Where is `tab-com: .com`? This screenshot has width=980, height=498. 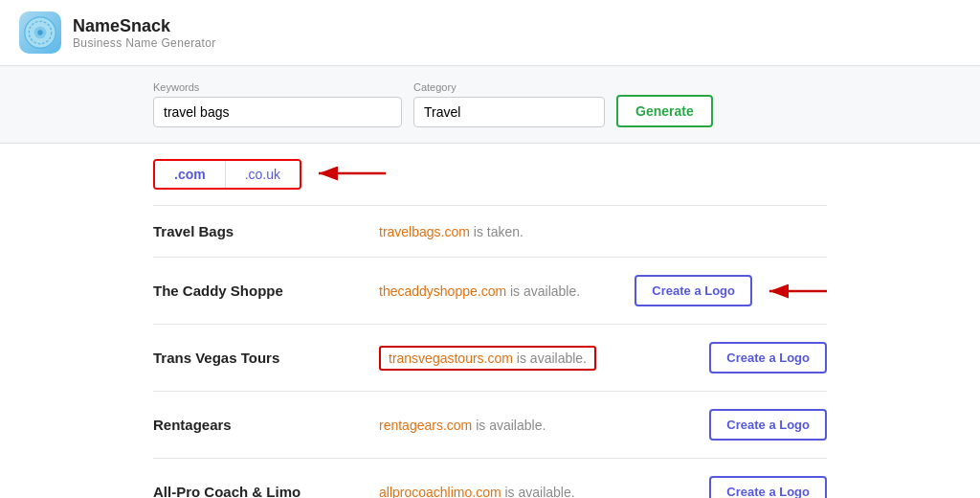 tab-com: .com is located at coordinates (189, 174).